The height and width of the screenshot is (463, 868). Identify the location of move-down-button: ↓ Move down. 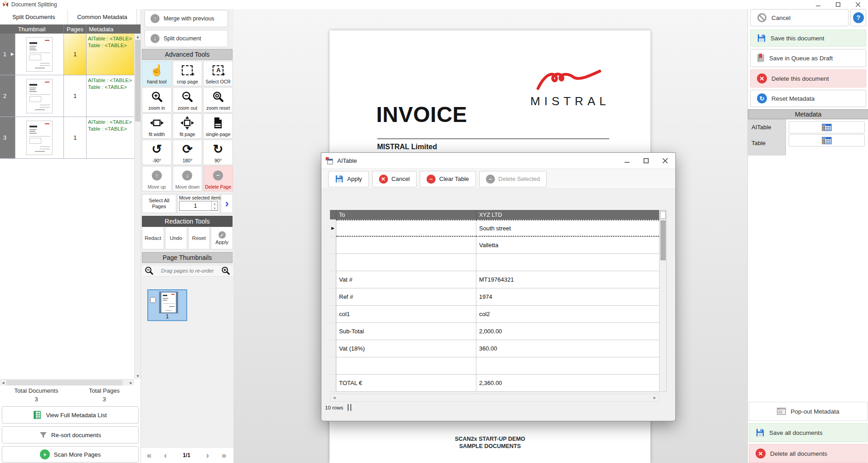
(188, 179).